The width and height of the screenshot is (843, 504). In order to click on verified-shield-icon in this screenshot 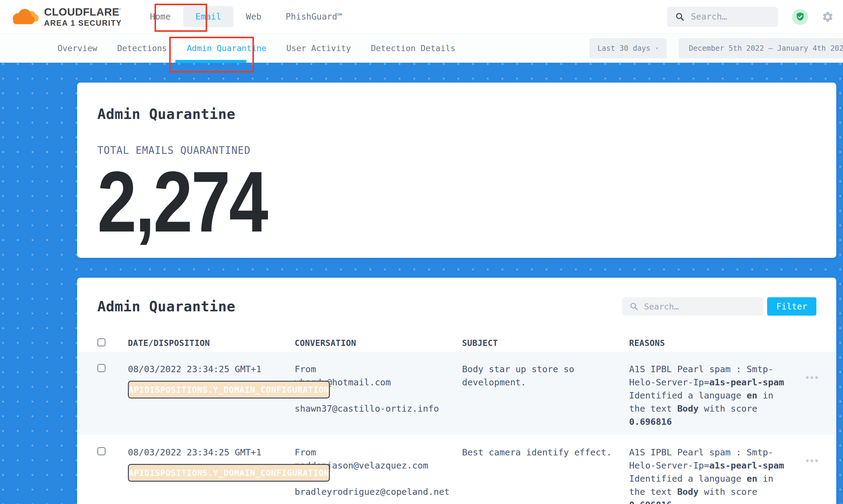, I will do `click(800, 17)`.